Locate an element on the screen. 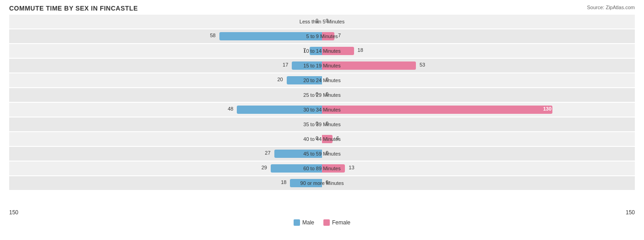  legend: Male Female is located at coordinates (322, 223).